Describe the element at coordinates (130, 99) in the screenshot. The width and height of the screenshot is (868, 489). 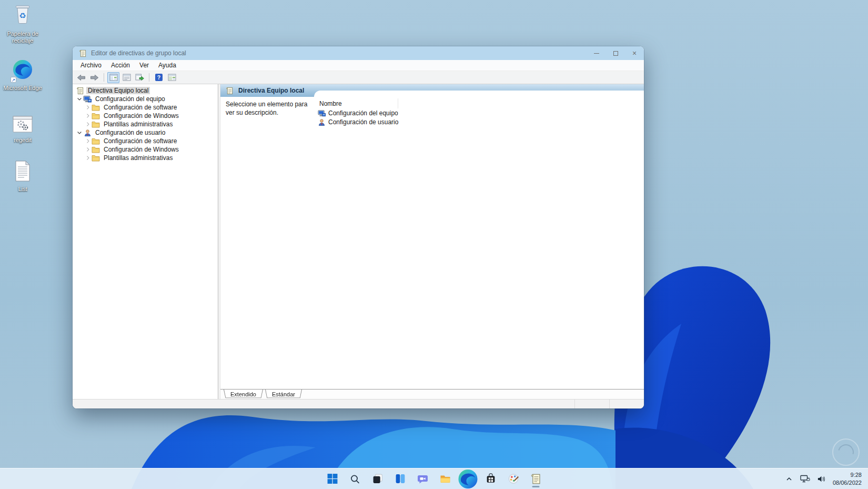
I see `tree-node-label: Configuración del equipo` at that location.